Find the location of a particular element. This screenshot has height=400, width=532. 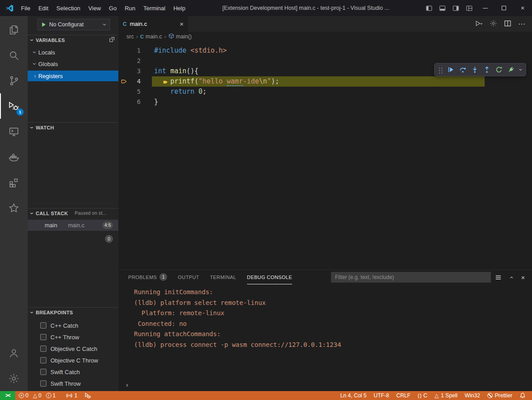

toggle-sidebar-icon is located at coordinates (429, 8).